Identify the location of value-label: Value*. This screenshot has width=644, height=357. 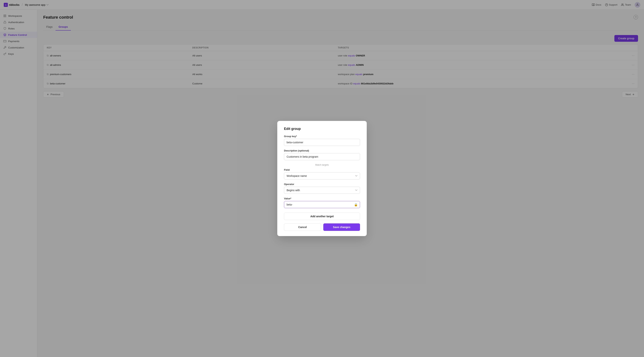
(322, 198).